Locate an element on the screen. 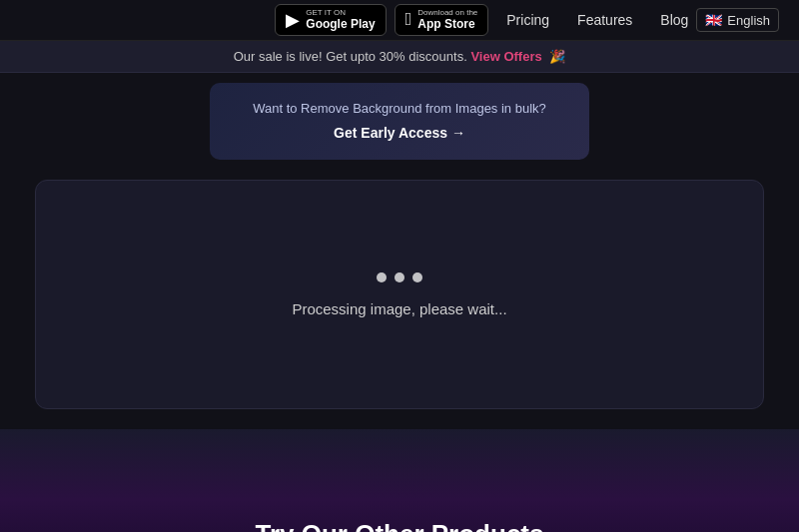  view-offers-link: View Offers is located at coordinates (505, 56).